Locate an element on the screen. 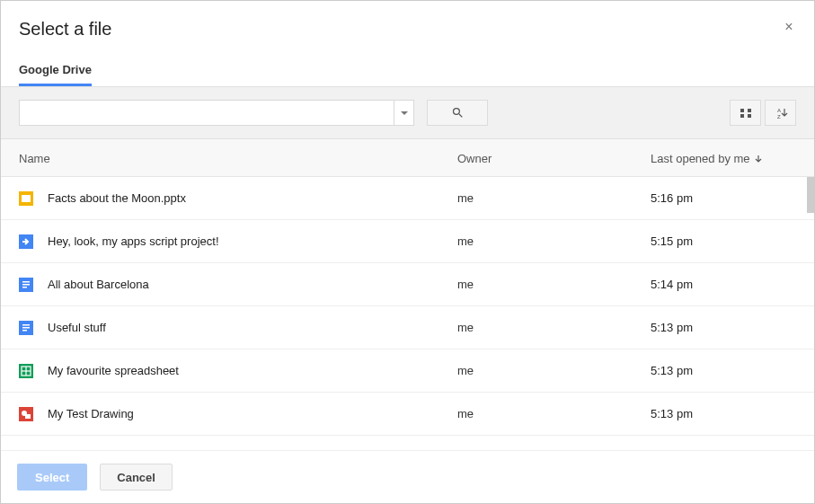 This screenshot has height=504, width=815. file-last-opened: 5:16 pm is located at coordinates (723, 198).